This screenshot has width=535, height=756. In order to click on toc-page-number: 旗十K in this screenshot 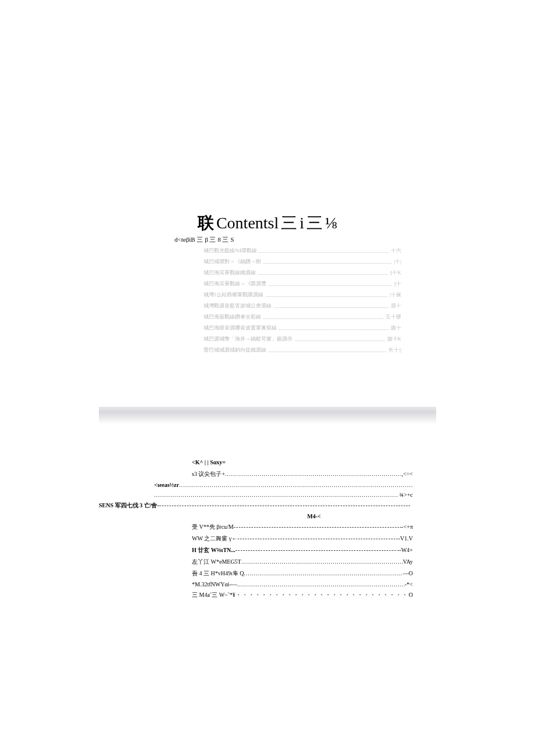, I will do `click(394, 339)`.